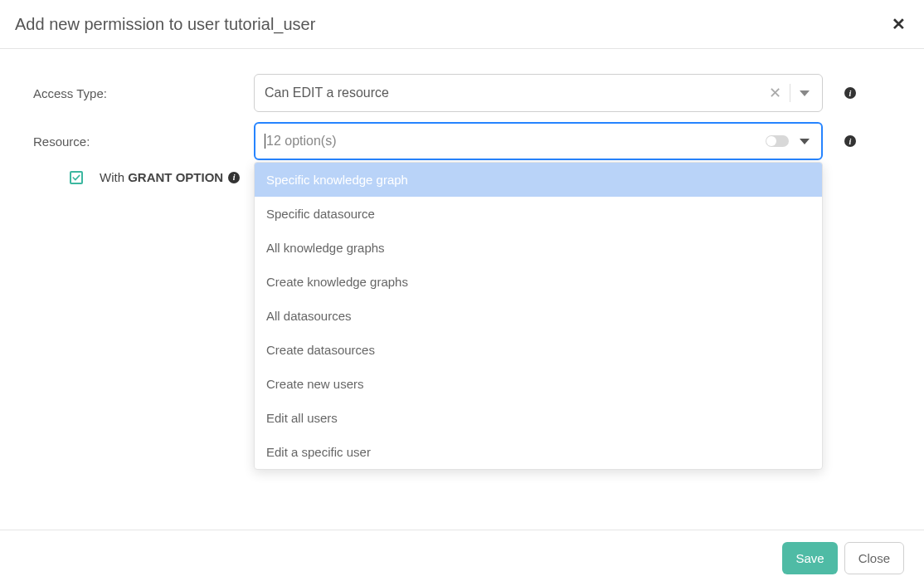 The height and width of the screenshot is (586, 924). Describe the element at coordinates (462, 141) in the screenshot. I see `row-resource: Resource: 12 option(s) Specific knowledg…` at that location.